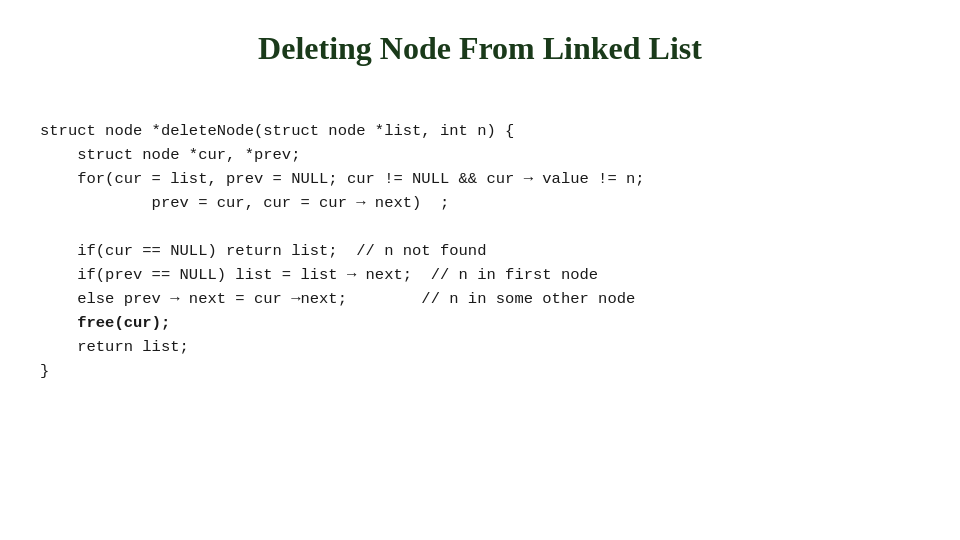 This screenshot has height=540, width=960. I want to click on code-line-2: struct node *cur, *prev;, so click(170, 155).